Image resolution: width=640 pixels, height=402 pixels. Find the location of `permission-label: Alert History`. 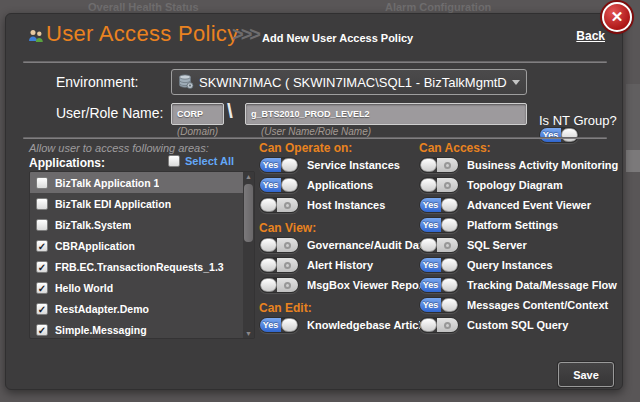

permission-label: Alert History is located at coordinates (340, 265).